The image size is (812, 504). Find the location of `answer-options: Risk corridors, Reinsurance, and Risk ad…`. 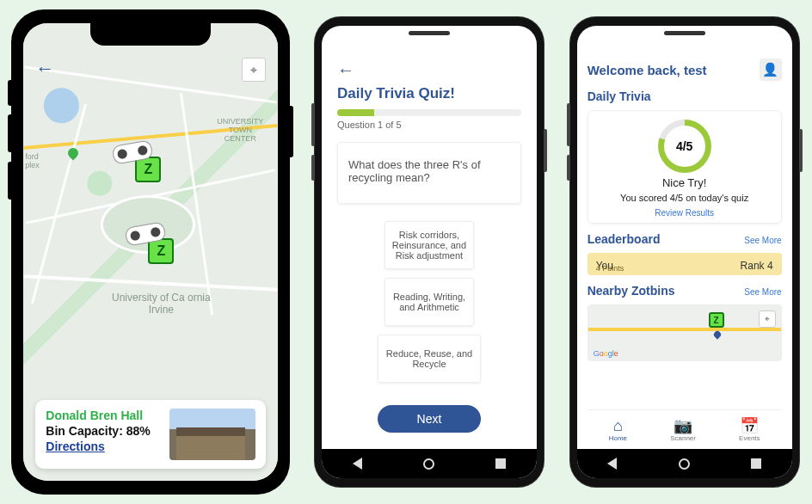

answer-options: Risk corridors, Reinsurance, and Risk ad… is located at coordinates (429, 302).